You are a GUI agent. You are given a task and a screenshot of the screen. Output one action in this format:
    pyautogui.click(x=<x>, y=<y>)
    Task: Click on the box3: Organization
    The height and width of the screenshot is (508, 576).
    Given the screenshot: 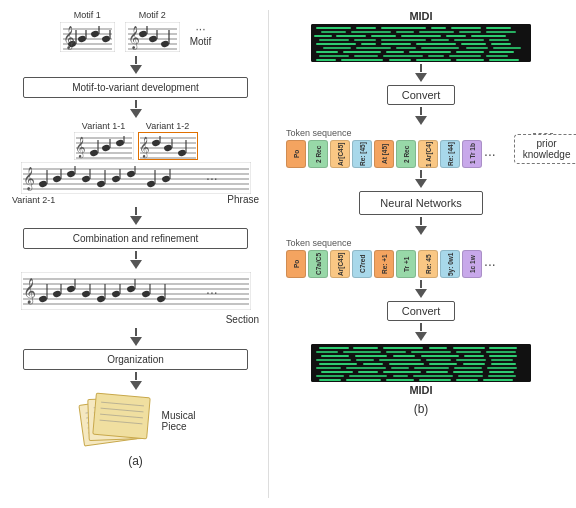 What is the action you would take?
    pyautogui.click(x=136, y=360)
    